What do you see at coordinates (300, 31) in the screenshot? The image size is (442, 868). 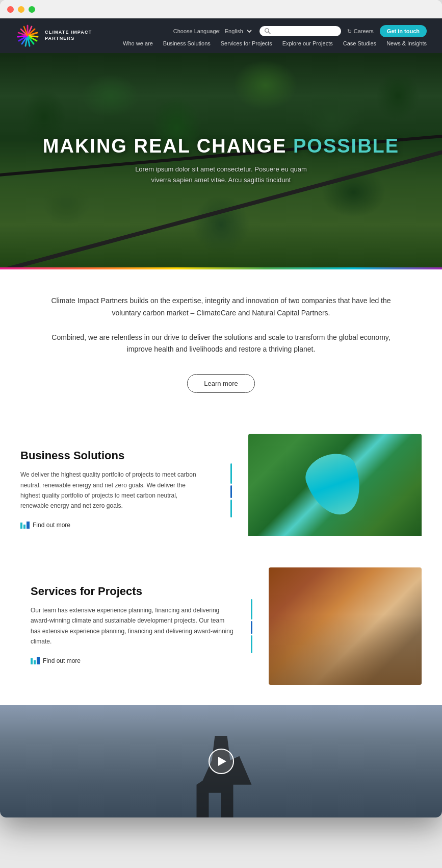 I see `nav-top-row: Choose Language: English French Spanish` at bounding box center [300, 31].